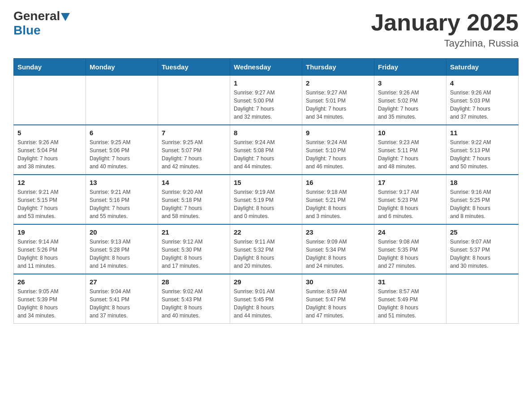  What do you see at coordinates (482, 154) in the screenshot?
I see `day-info: Sunrise: 9:22 AM Sunset: 5:13 PM Dayligh…` at bounding box center [482, 154].